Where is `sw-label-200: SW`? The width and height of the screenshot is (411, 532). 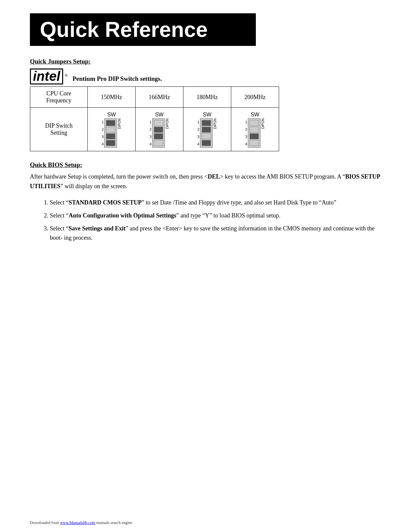
sw-label-200: SW is located at coordinates (255, 115).